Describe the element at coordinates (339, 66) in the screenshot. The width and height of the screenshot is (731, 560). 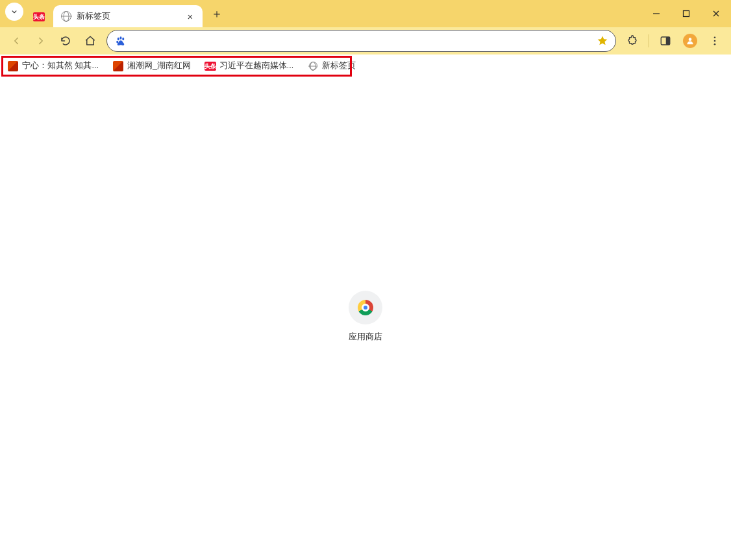
I see `bookmark-label: 新标签页` at that location.